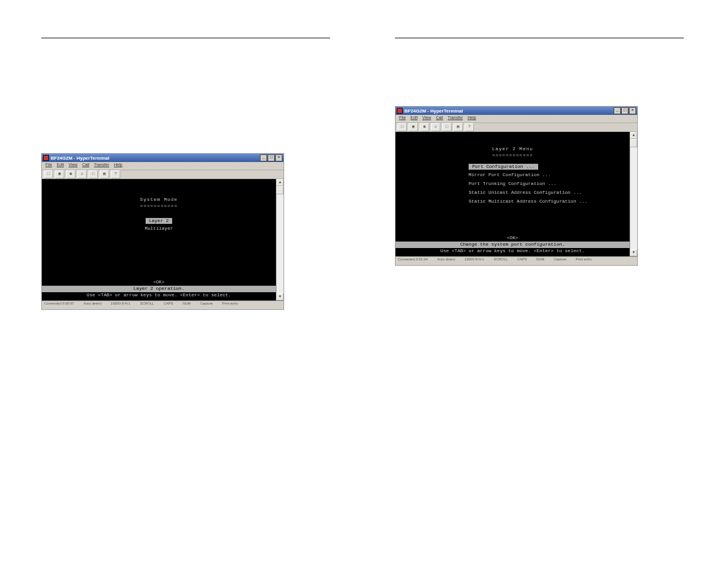 This screenshot has height=562, width=728. Describe the element at coordinates (159, 240) in the screenshot. I see `terminal-screen: System Mode =========== Layer 2 Multilay…` at that location.